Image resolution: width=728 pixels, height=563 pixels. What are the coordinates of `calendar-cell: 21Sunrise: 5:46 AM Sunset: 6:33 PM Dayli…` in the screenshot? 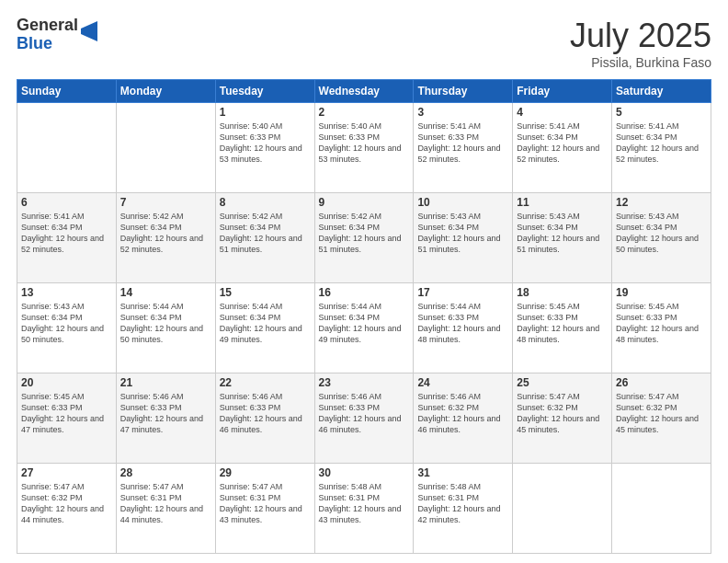 It's located at (165, 419).